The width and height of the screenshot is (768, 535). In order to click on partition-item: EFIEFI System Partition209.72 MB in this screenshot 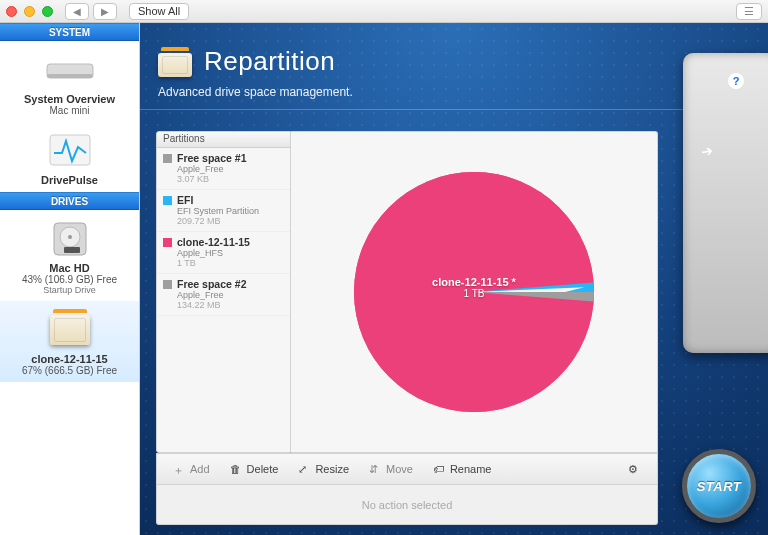, I will do `click(224, 211)`.